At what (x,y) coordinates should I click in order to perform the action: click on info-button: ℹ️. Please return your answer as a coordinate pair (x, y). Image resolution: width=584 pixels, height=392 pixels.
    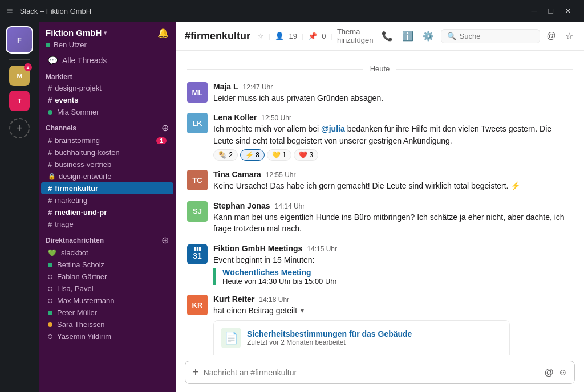
    Looking at the image, I should click on (408, 36).